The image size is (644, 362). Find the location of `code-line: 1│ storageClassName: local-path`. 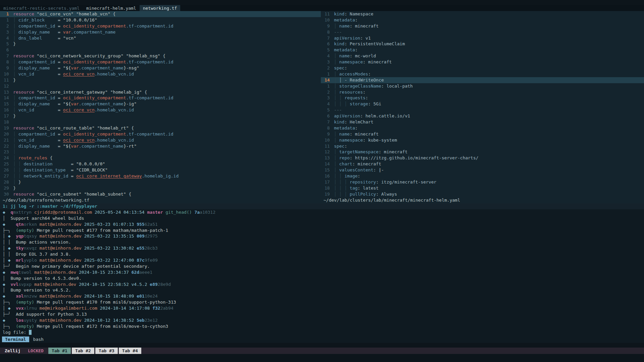

code-line: 1│ storageClassName: local-path is located at coordinates (483, 86).